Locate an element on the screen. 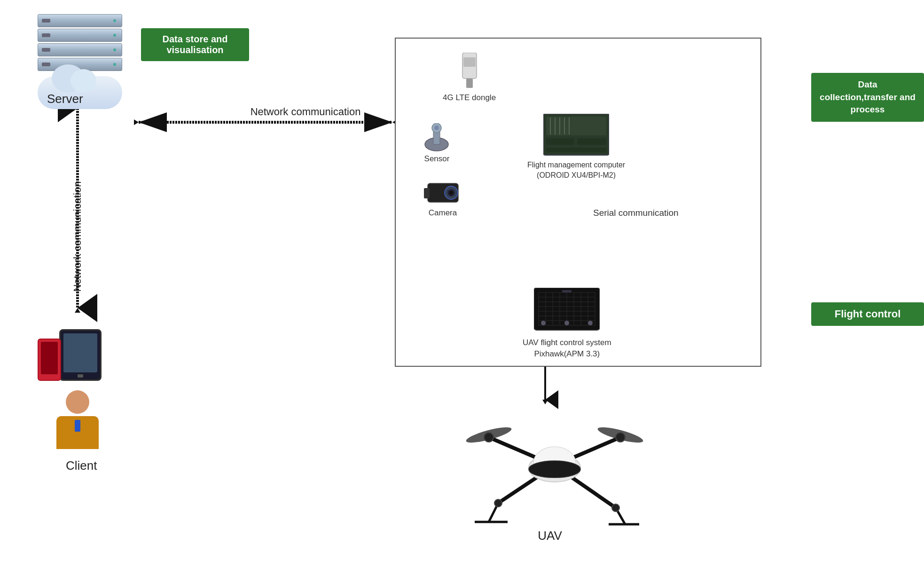 The height and width of the screenshot is (568, 924). server-icon is located at coordinates (80, 52).